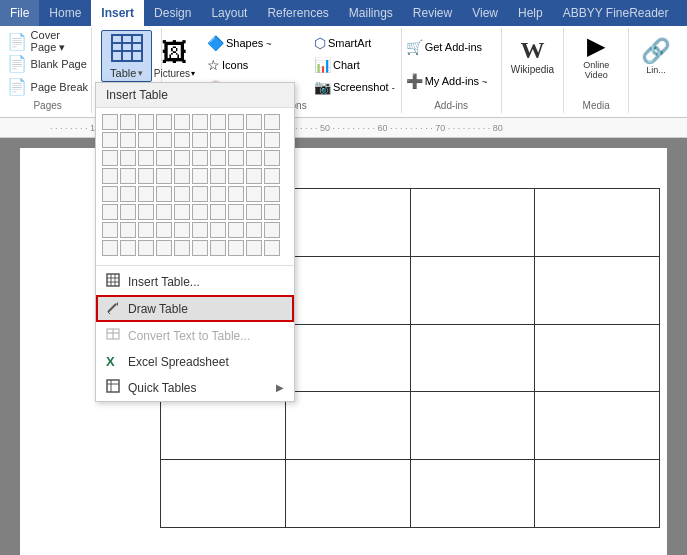 This screenshot has width=687, height=555. What do you see at coordinates (258, 65) in the screenshot?
I see `icons-button: ☆ Icons` at bounding box center [258, 65].